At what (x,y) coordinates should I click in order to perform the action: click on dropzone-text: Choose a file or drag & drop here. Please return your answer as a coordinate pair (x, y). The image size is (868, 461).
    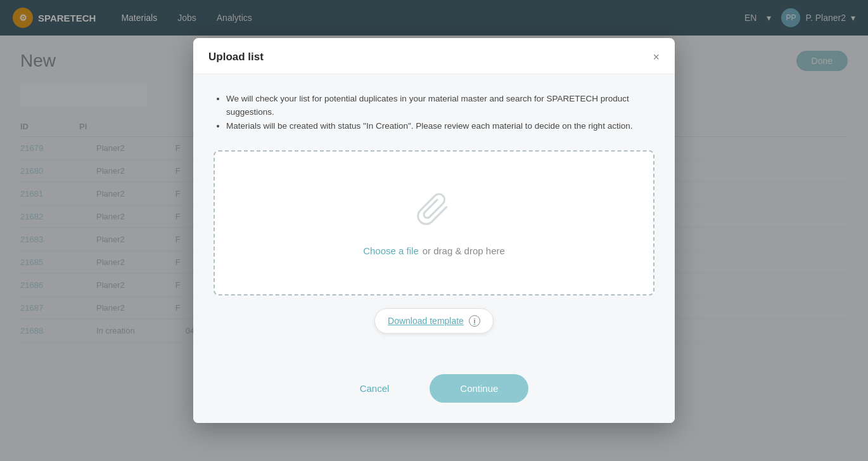
    Looking at the image, I should click on (434, 251).